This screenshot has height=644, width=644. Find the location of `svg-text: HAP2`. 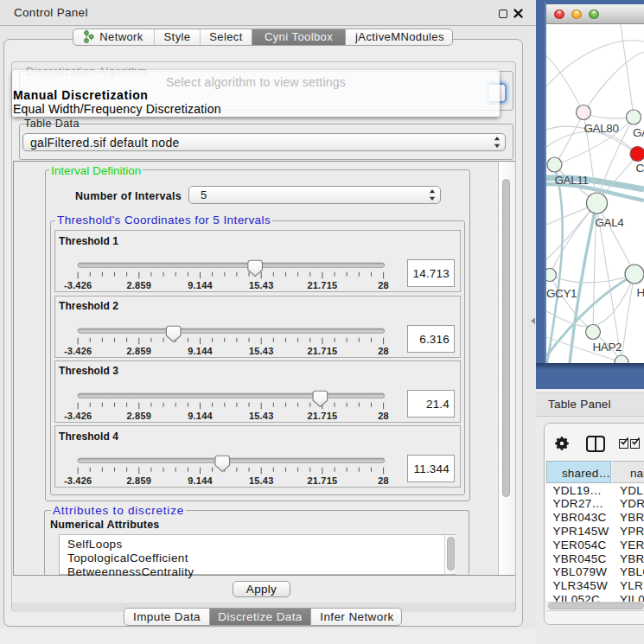

svg-text: HAP2 is located at coordinates (608, 348).